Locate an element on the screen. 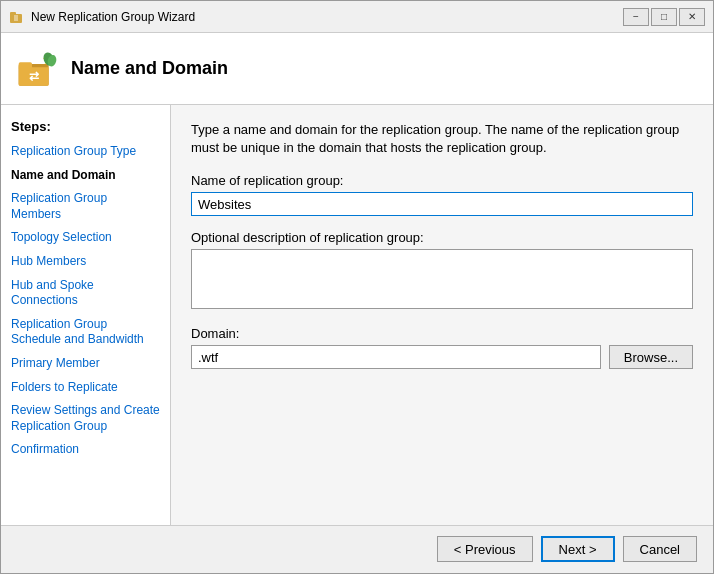  domain-row: Browse... is located at coordinates (442, 357).